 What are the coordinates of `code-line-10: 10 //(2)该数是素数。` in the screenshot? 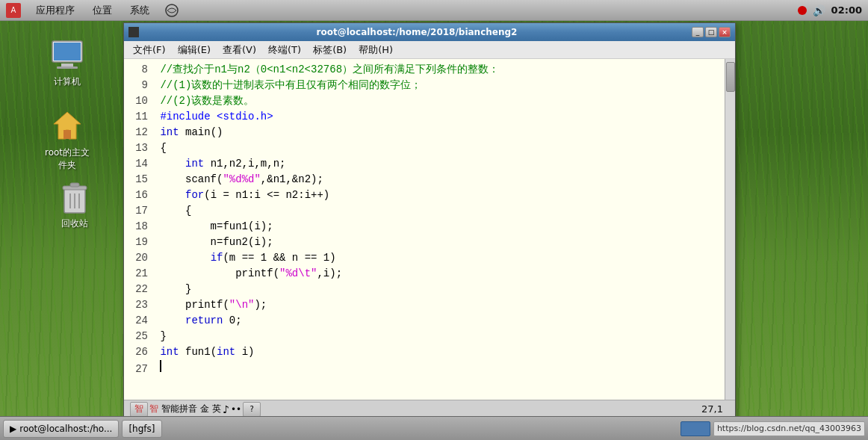 It's located at (424, 102).